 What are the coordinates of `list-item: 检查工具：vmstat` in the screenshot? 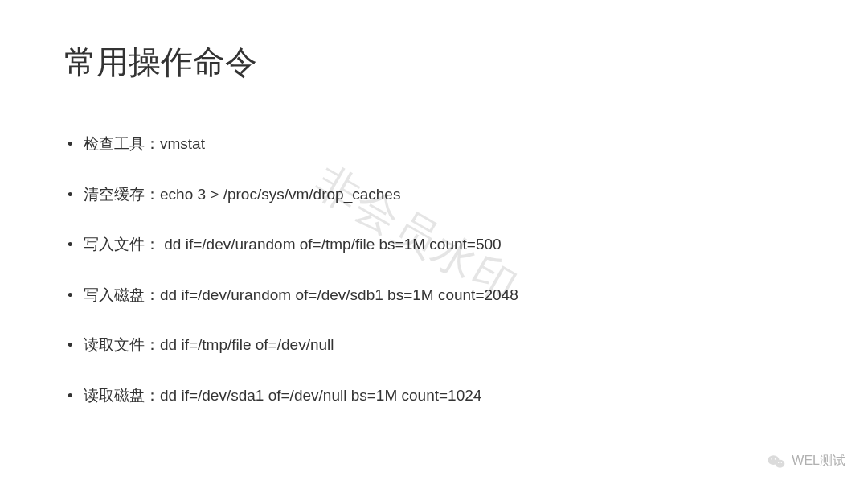 It's located at (434, 145).